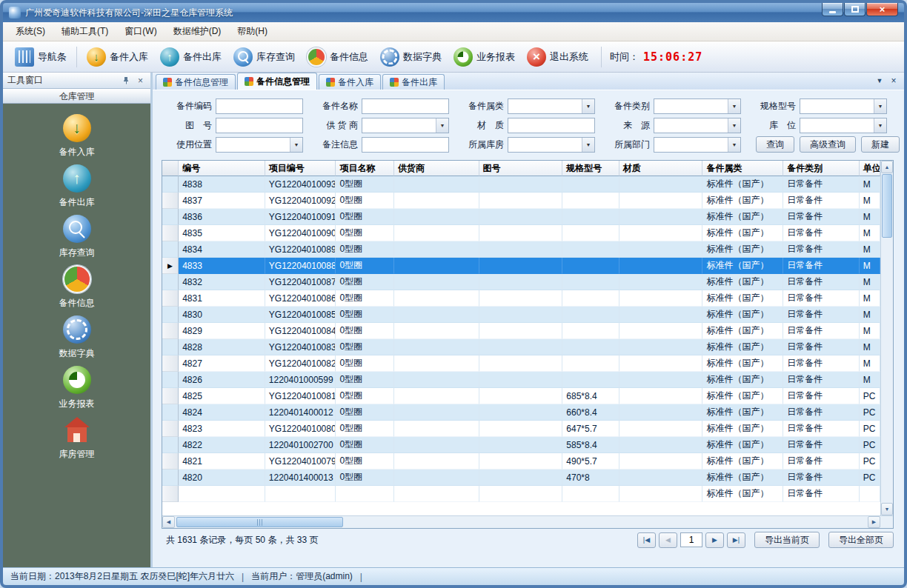  Describe the element at coordinates (522, 217) in the screenshot. I see `table-row: 4836YG122040100910型圈标准件（国产）日常备件M` at that location.